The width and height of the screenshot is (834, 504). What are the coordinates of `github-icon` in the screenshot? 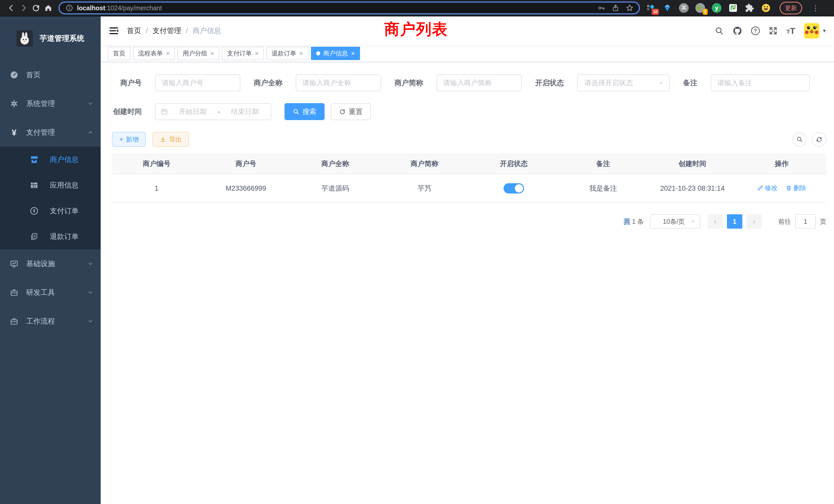 It's located at (737, 31).